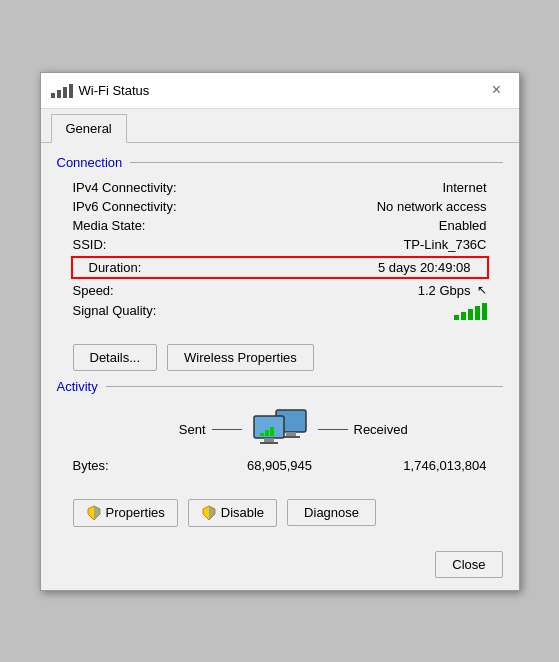  What do you see at coordinates (116, 268) in the screenshot?
I see `duration-label: Duration:` at bounding box center [116, 268].